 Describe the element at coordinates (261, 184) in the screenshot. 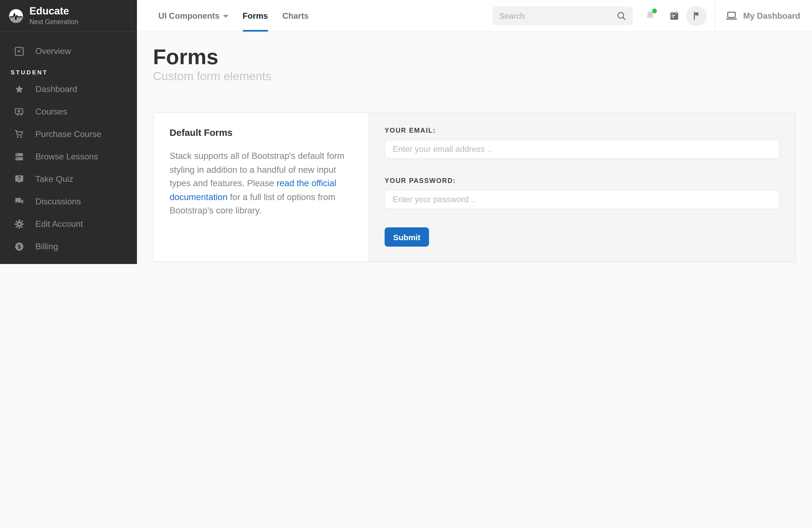

I see `card-description: Stack supports all of Bootstrap's defaul…` at that location.